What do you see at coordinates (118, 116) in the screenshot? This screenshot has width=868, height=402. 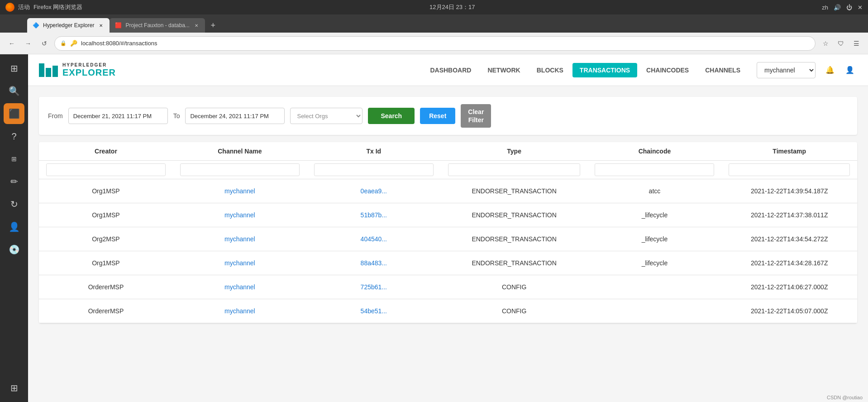 I see `from-date-input` at bounding box center [118, 116].